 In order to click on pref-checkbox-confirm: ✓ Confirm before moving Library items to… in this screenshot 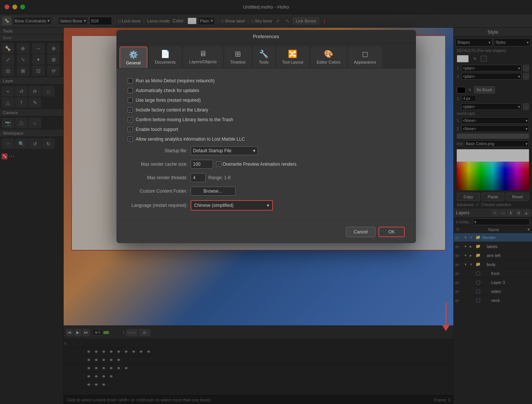, I will do `click(266, 120)`.